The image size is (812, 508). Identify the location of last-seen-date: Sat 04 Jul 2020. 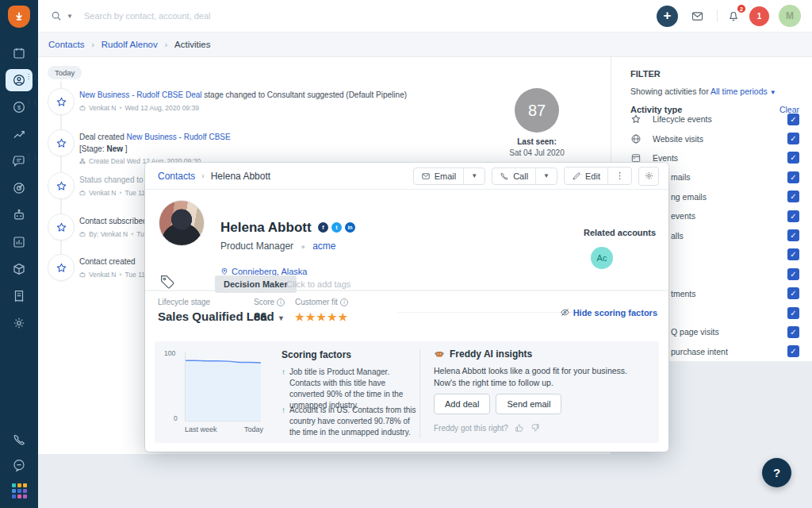
(537, 152).